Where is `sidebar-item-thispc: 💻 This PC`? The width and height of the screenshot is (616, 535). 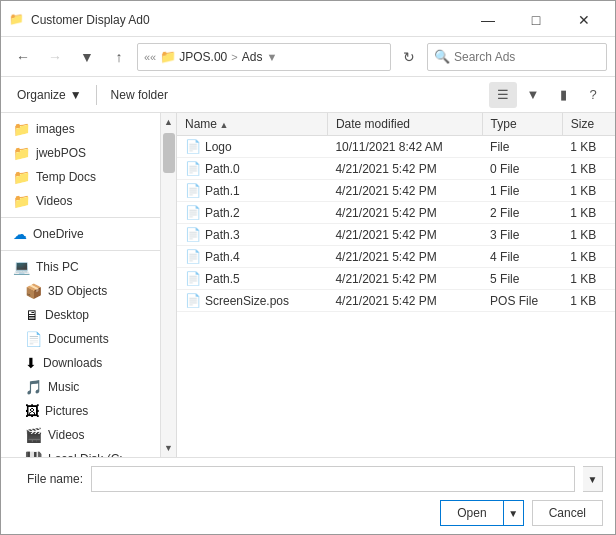
sidebar-item-thispc: 💻 This PC is located at coordinates (80, 267).